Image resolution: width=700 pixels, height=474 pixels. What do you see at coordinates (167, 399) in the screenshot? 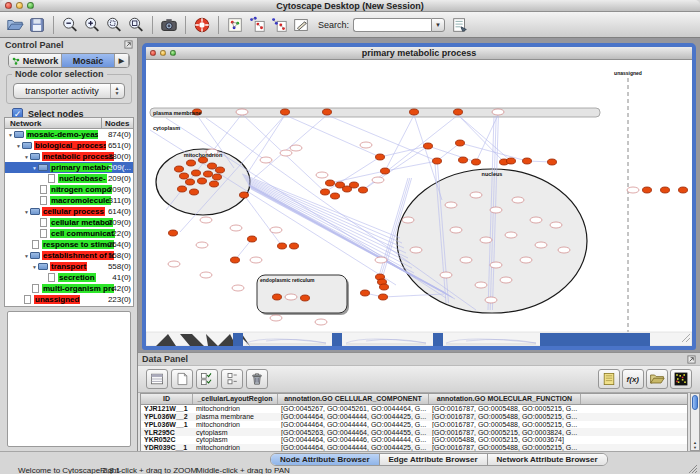
I see `table-col-header: ID` at bounding box center [167, 399].